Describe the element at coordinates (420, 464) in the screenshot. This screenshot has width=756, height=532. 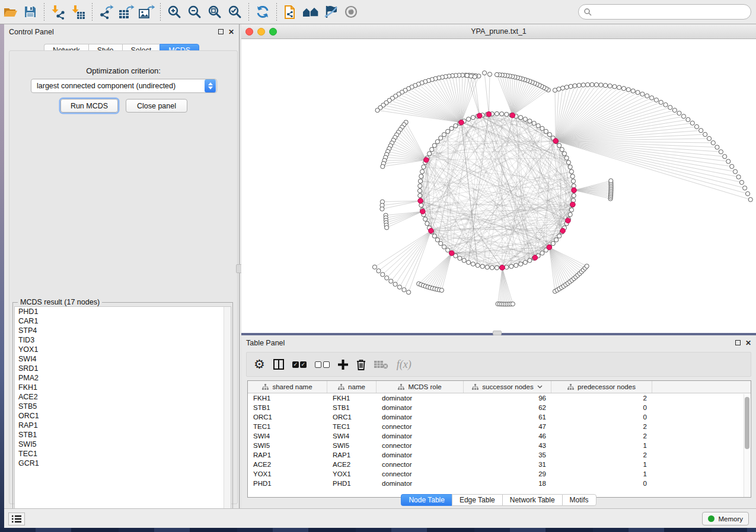
I see `cell-mcds_role: connector` at that location.